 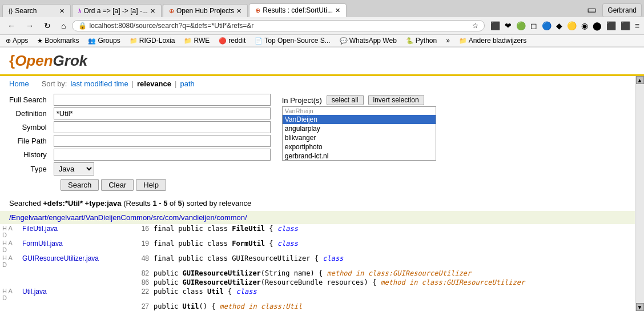 I want to click on bookmark-python: 🐍 Python, so click(x=421, y=41).